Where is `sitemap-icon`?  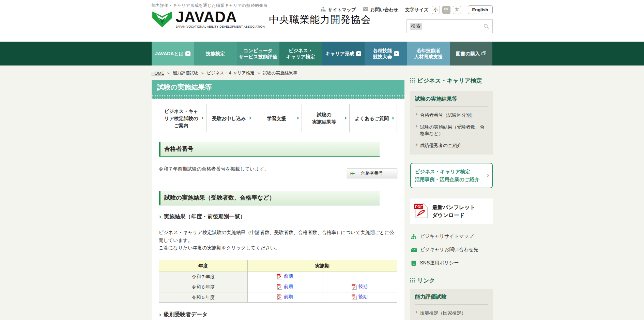 sitemap-icon is located at coordinates (323, 10).